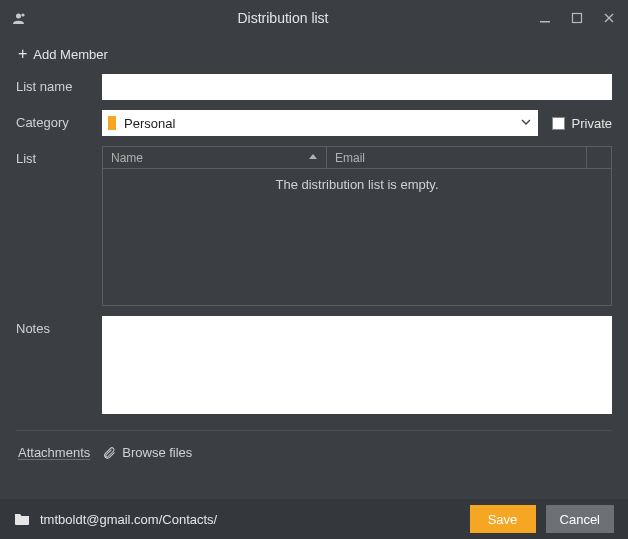 This screenshot has height=539, width=628. What do you see at coordinates (250, 520) in the screenshot?
I see `location-path: tmtboldt@gmail.com/Contacts/` at bounding box center [250, 520].